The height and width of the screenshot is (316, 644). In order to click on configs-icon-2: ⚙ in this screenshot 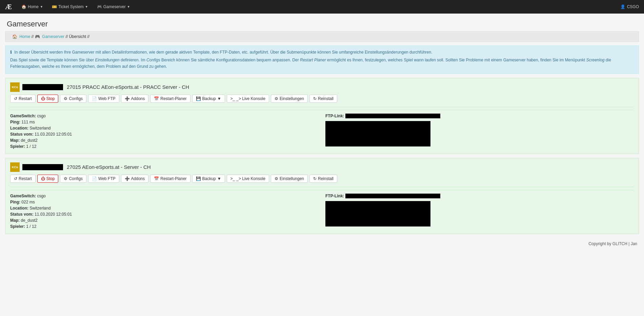, I will do `click(66, 179)`.